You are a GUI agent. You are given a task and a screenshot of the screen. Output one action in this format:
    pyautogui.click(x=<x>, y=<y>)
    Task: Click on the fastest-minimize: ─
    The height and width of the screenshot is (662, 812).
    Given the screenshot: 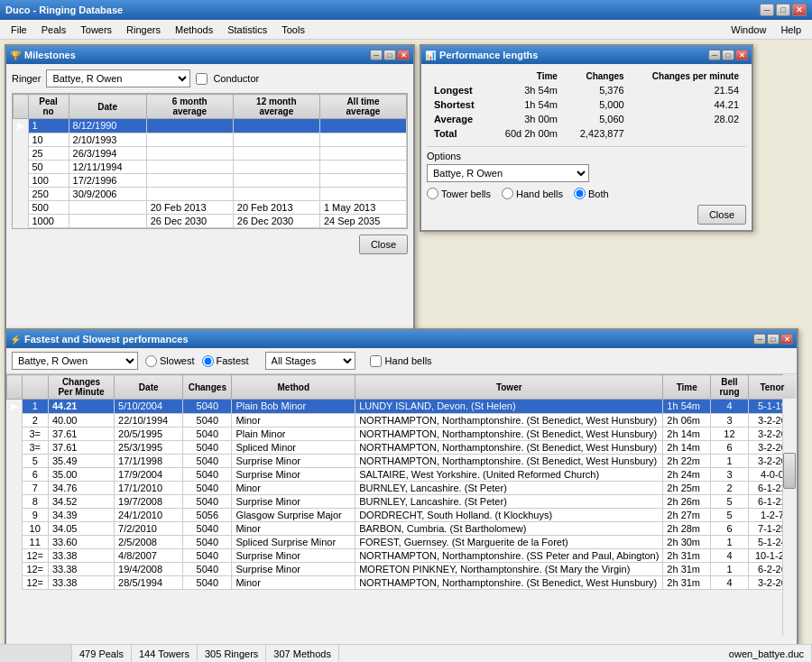 What is the action you would take?
    pyautogui.click(x=760, y=339)
    